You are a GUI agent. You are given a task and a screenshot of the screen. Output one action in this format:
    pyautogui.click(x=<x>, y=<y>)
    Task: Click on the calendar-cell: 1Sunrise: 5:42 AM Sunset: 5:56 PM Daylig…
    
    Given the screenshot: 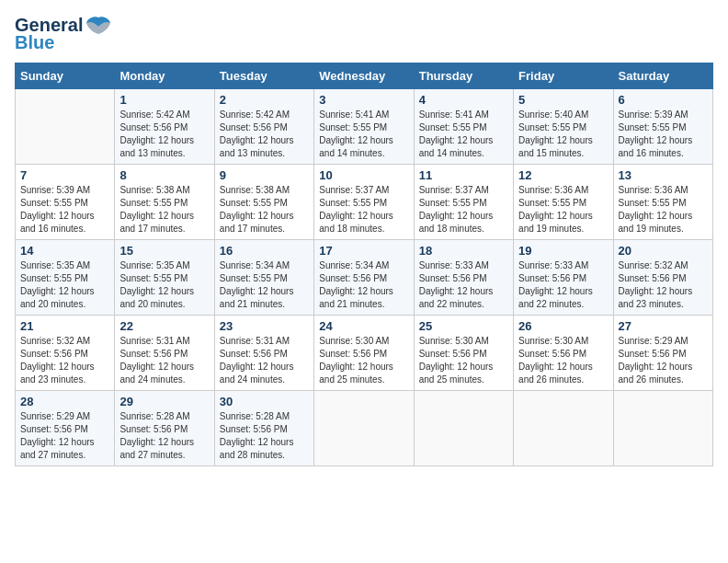 What is the action you would take?
    pyautogui.click(x=165, y=127)
    